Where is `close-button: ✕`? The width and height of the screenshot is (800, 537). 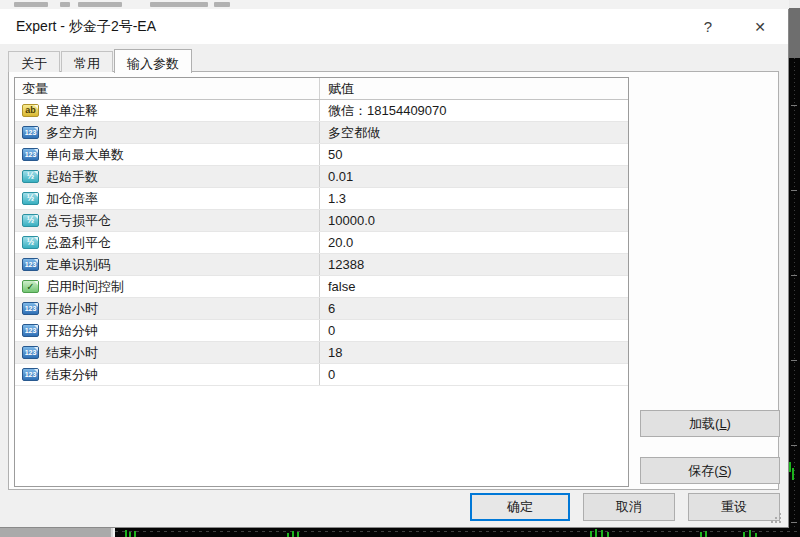 close-button: ✕ is located at coordinates (760, 26).